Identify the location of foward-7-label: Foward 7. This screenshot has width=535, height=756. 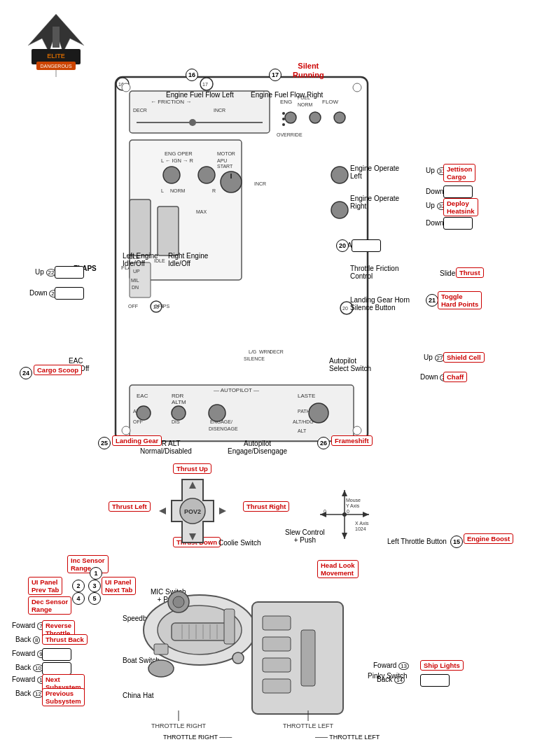
(28, 626).